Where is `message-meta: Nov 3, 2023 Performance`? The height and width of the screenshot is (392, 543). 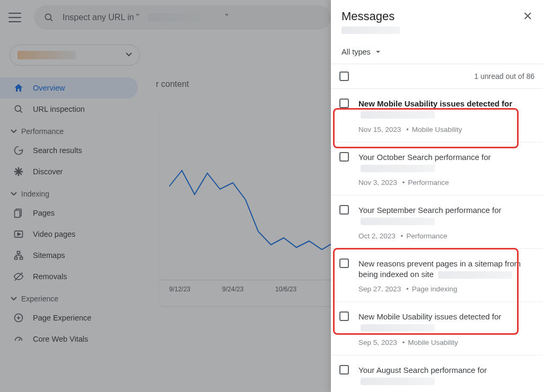
message-meta: Nov 3, 2023 Performance is located at coordinates (446, 182).